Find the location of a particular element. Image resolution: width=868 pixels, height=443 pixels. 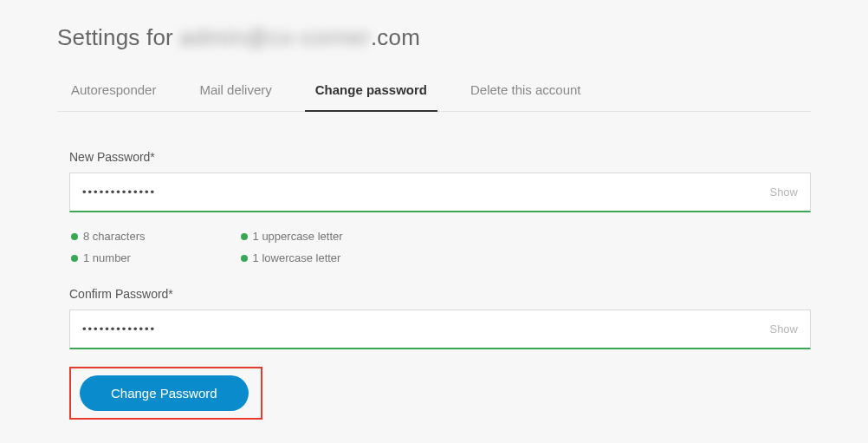

new-password-show-toggle: Show is located at coordinates (783, 192).